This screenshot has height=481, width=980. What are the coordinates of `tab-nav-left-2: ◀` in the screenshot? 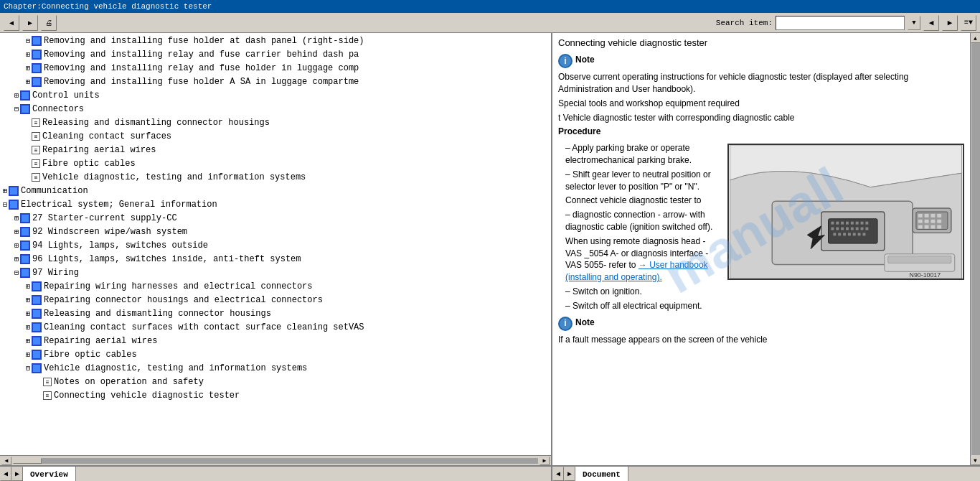 It's located at (558, 474).